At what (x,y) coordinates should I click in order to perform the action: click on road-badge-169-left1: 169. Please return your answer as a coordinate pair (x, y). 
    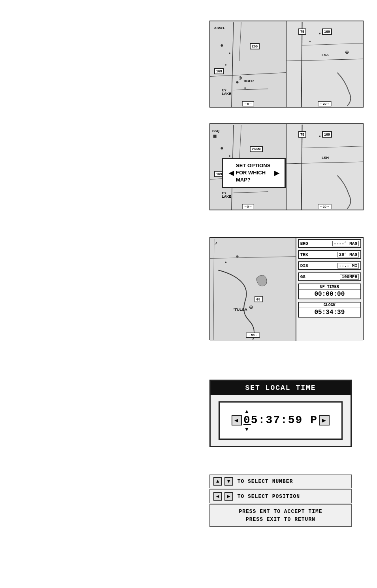
    Looking at the image, I should click on (219, 71).